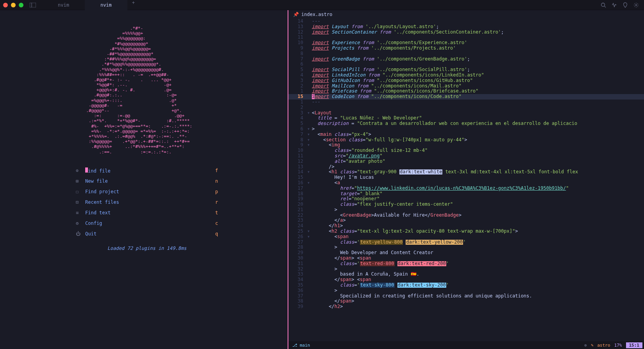  What do you see at coordinates (466, 253) in the screenshot?
I see `code-line: 29 Web Developer and Content Creator` at bounding box center [466, 253].